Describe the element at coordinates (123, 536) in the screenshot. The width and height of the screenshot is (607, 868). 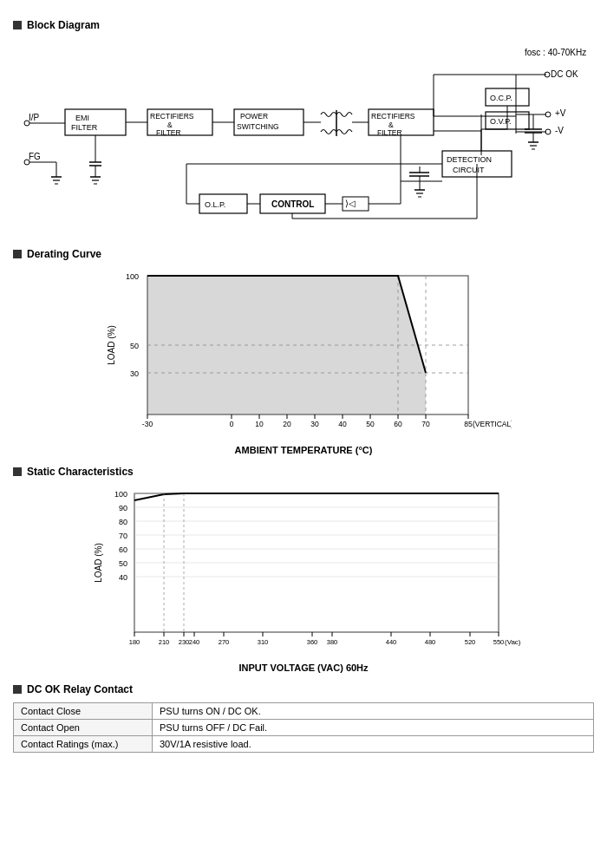
I see `sy-70: 70` at that location.